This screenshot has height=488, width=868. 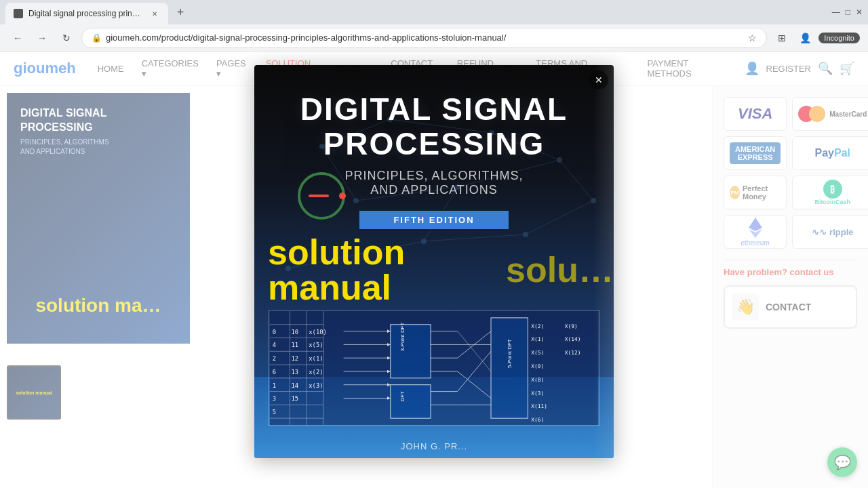 What do you see at coordinates (859, 12) in the screenshot?
I see `close-browser-button: ✕` at bounding box center [859, 12].